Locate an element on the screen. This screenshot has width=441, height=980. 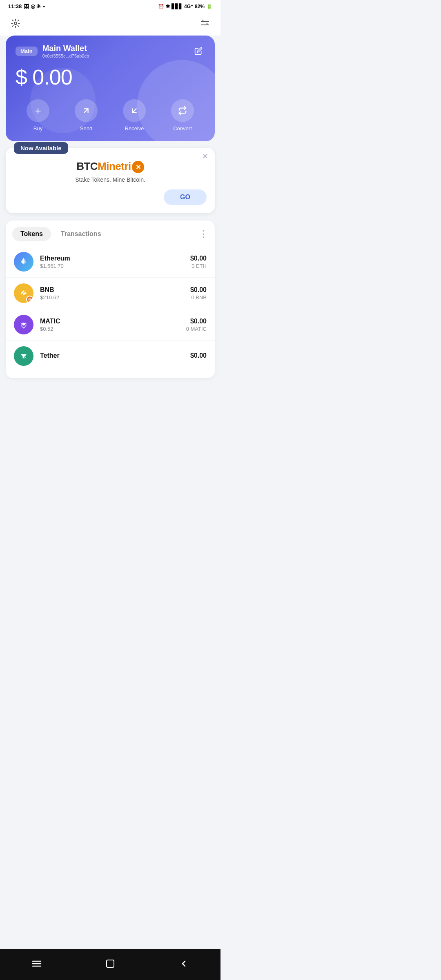
status-time: 11:38 is located at coordinates (15, 7).